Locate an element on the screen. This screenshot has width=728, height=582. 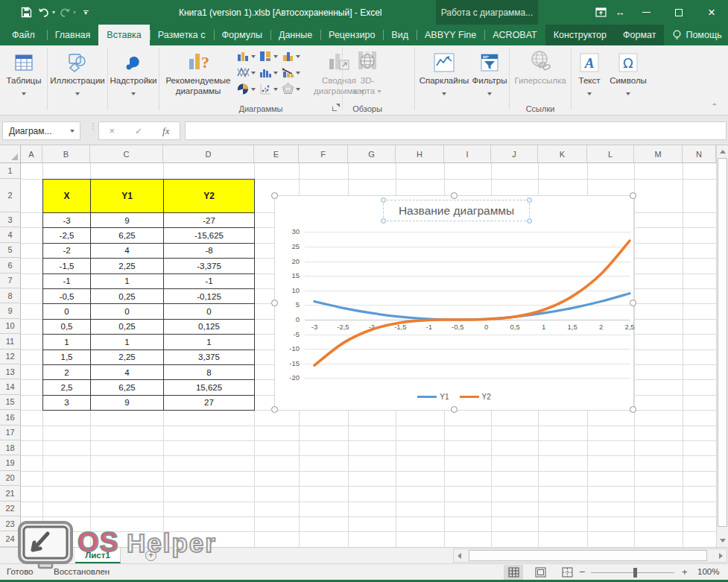
tab-Формат: Формат is located at coordinates (639, 35).